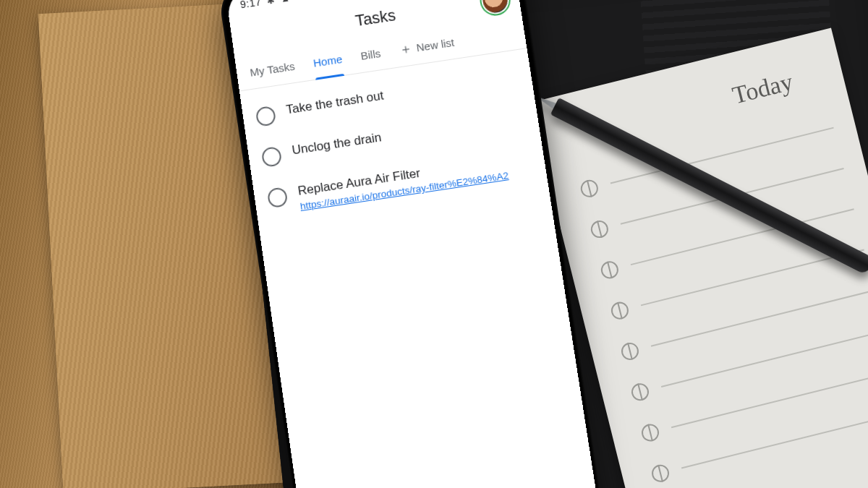 This screenshot has width=868, height=488. I want to click on plus-icon: ＋, so click(405, 49).